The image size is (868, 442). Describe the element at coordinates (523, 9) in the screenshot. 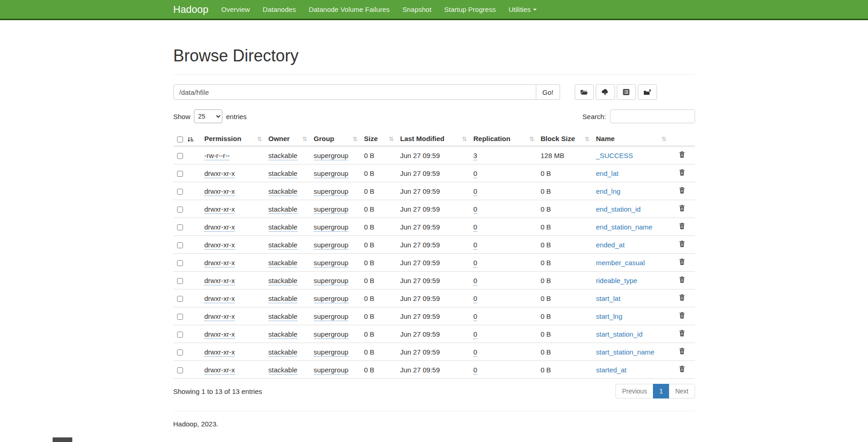

I see `nav-item-utilities-dropdown: Utilities` at that location.